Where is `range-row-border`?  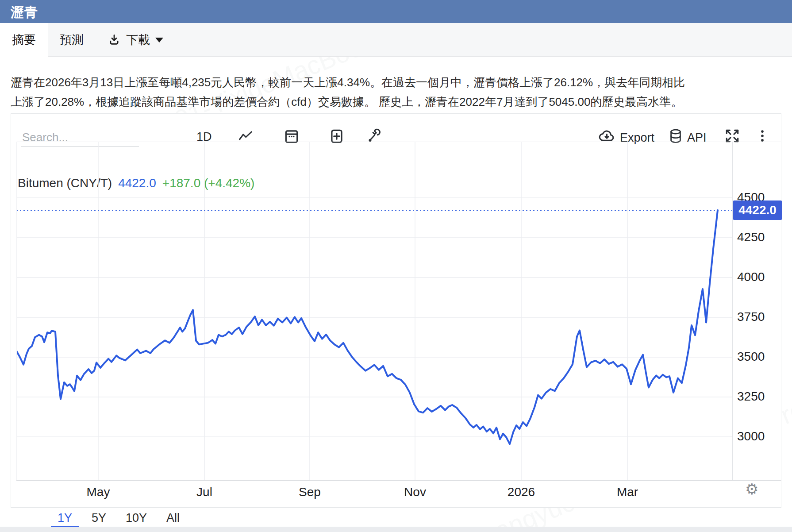 range-row-border is located at coordinates (396, 508).